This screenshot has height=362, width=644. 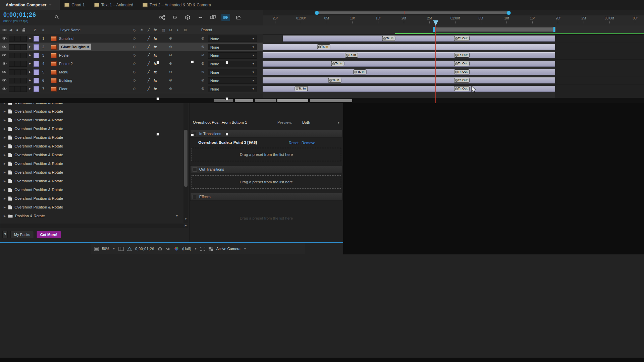 What do you see at coordinates (63, 88) in the screenshot?
I see `layer-name: Floor` at bounding box center [63, 88].